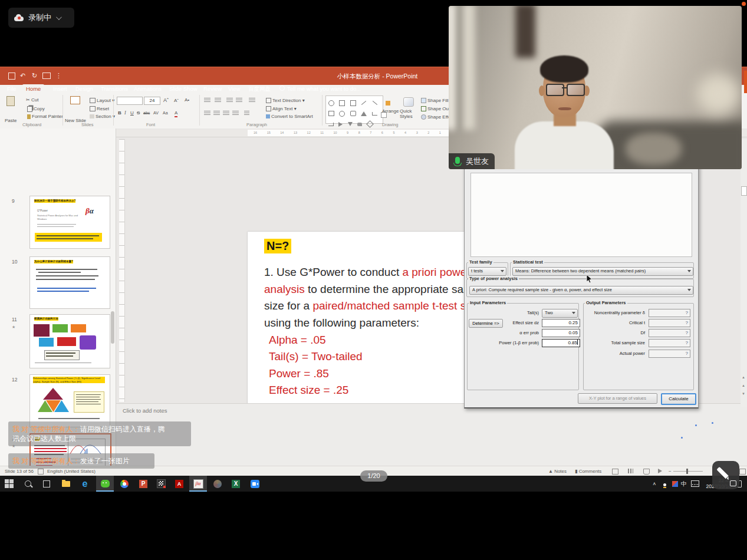 Image resolution: width=747 pixels, height=560 pixels. Describe the element at coordinates (234, 88) in the screenshot. I see `tab-view: View` at that location.